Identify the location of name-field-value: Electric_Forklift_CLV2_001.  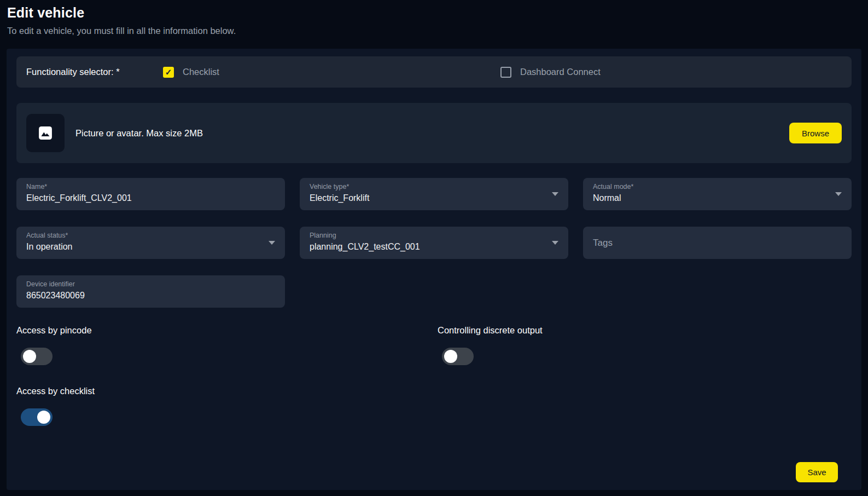
(151, 198).